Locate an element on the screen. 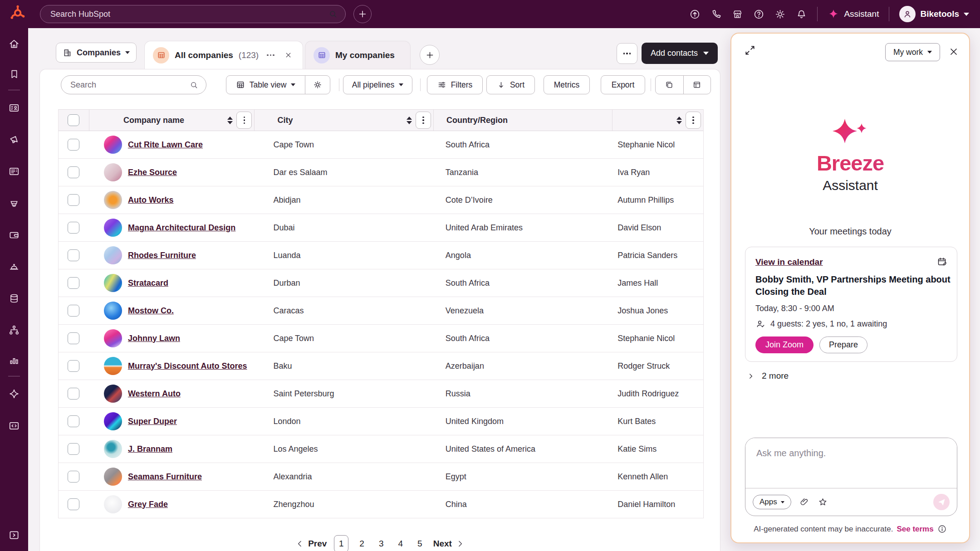  global-search-input is located at coordinates (189, 15).